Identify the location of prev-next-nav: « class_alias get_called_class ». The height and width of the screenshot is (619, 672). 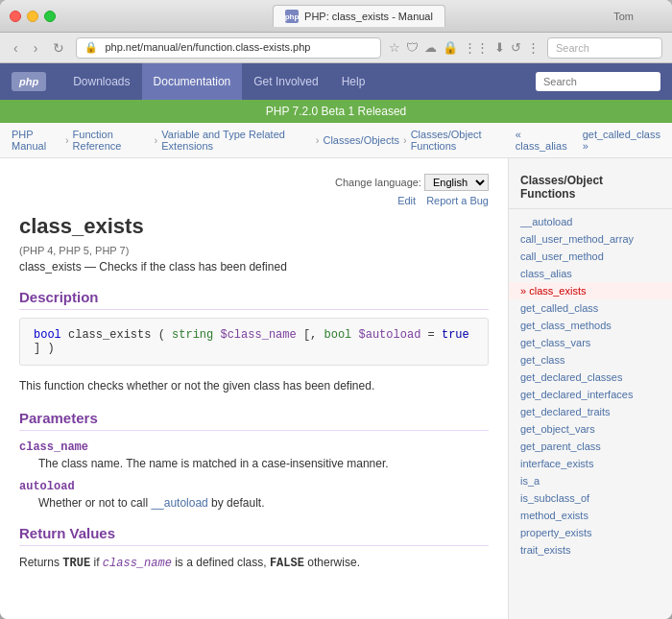
(588, 140).